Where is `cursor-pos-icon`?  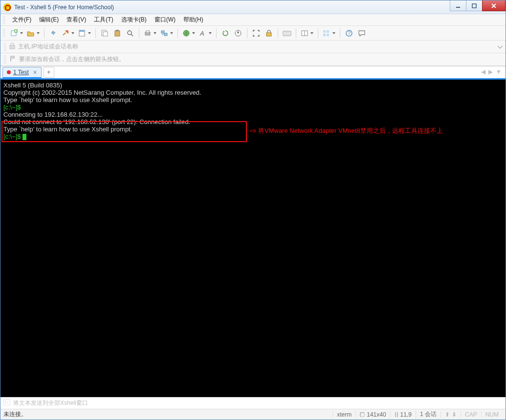 cursor-pos-icon is located at coordinates (396, 415).